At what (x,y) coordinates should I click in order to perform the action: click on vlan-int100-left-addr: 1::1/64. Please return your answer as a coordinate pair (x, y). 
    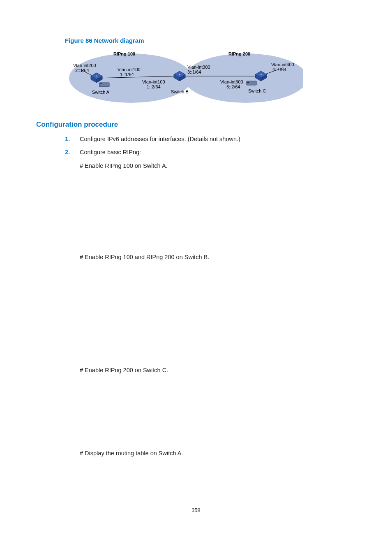
    Looking at the image, I should click on (127, 74).